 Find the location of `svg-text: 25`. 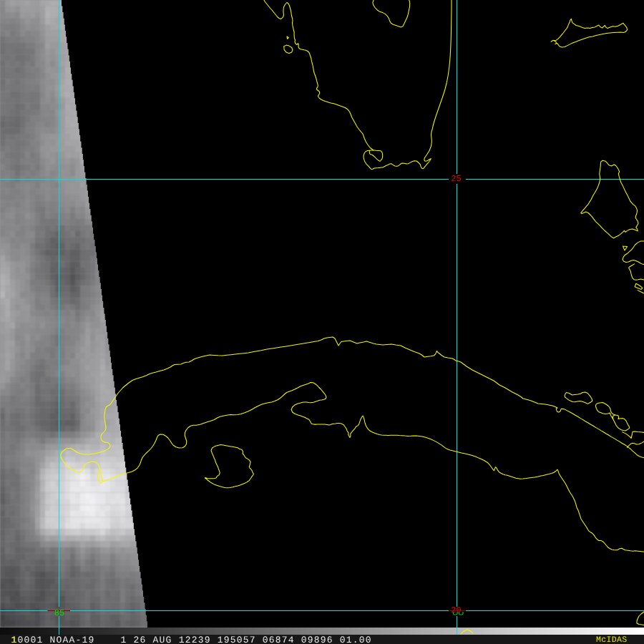

svg-text: 25 is located at coordinates (456, 179).